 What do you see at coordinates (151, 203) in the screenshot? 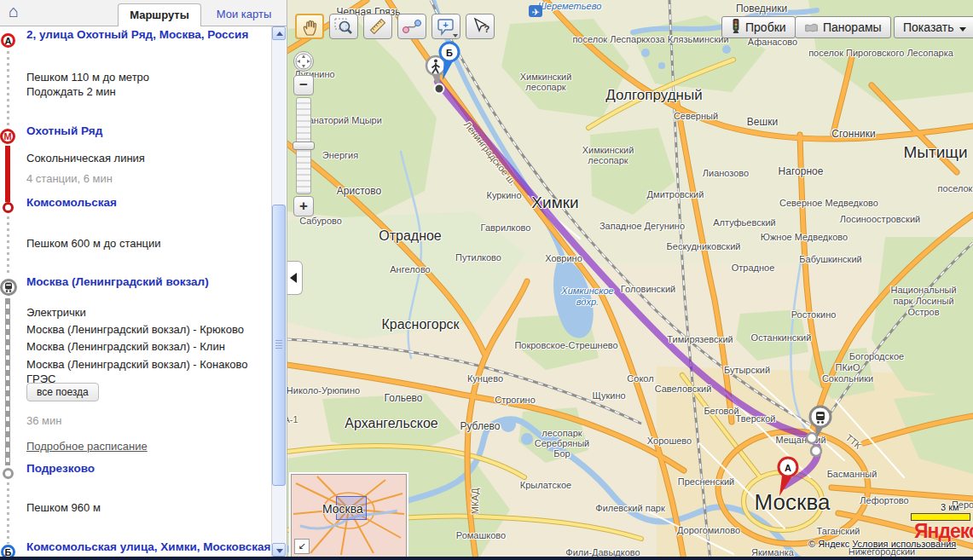
I see `metro-exit-title: Комсомольская` at bounding box center [151, 203].